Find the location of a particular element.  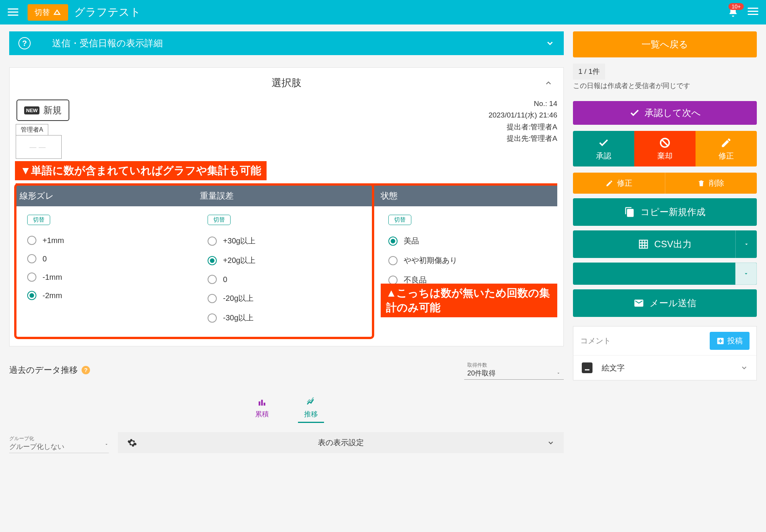

bar-chart-icon is located at coordinates (262, 402).